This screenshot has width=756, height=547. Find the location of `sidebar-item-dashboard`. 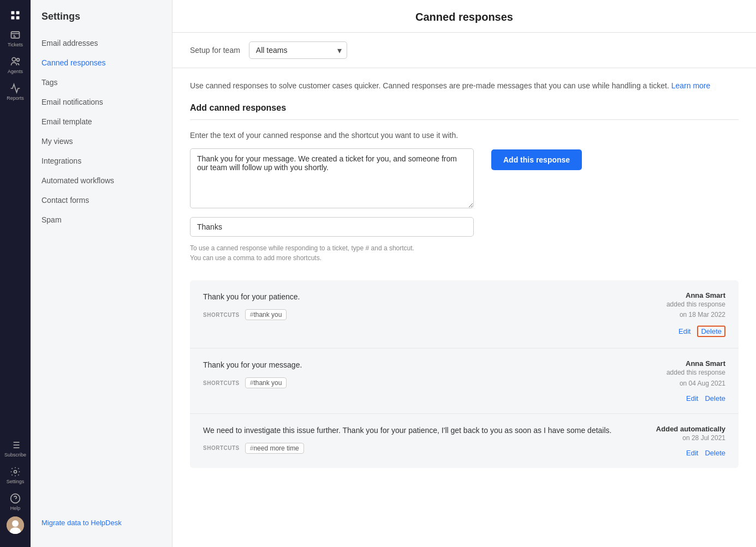

sidebar-item-dashboard is located at coordinates (15, 15).